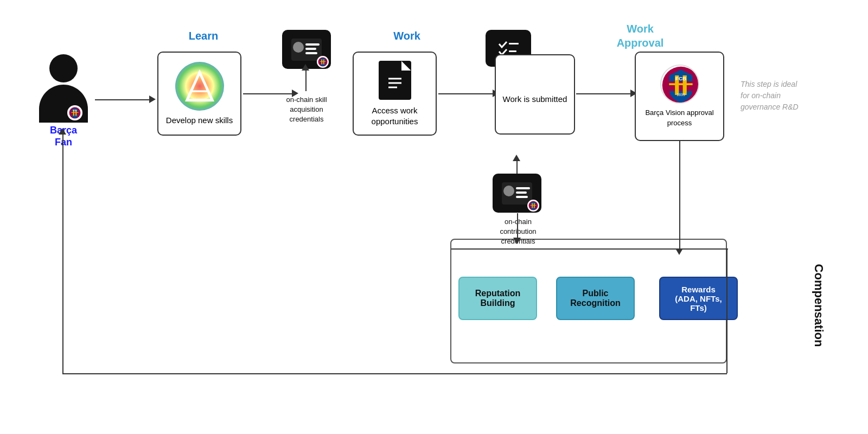 The width and height of the screenshot is (868, 434). What do you see at coordinates (679, 252) in the screenshot?
I see `arrowhead-barca-bigbox` at bounding box center [679, 252].